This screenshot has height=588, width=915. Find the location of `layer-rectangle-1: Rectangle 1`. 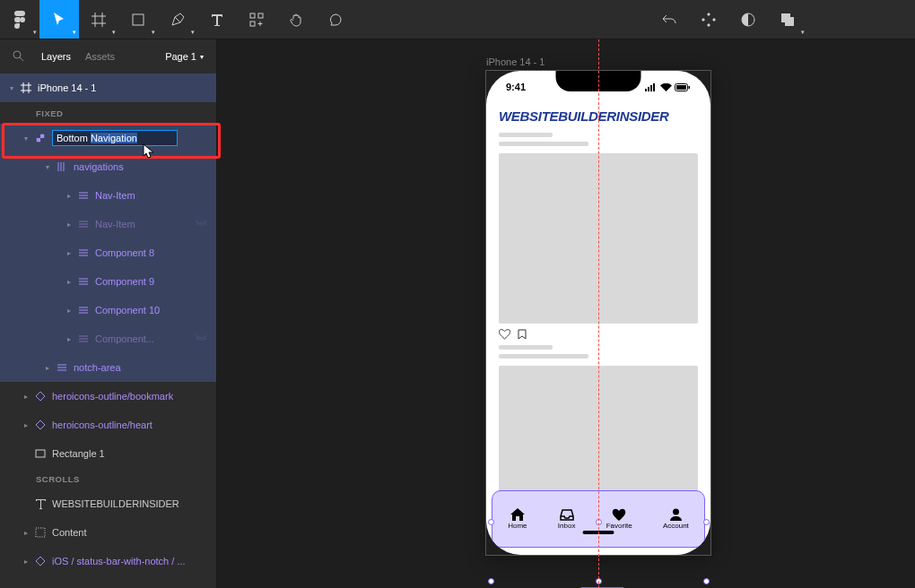

layer-rectangle-1: Rectangle 1 is located at coordinates (108, 454).